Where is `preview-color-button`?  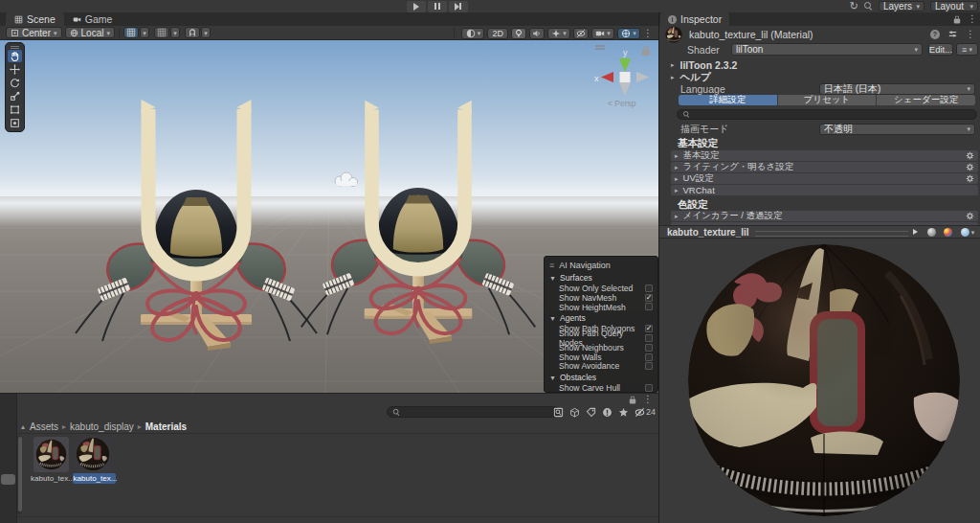 preview-color-button is located at coordinates (947, 232).